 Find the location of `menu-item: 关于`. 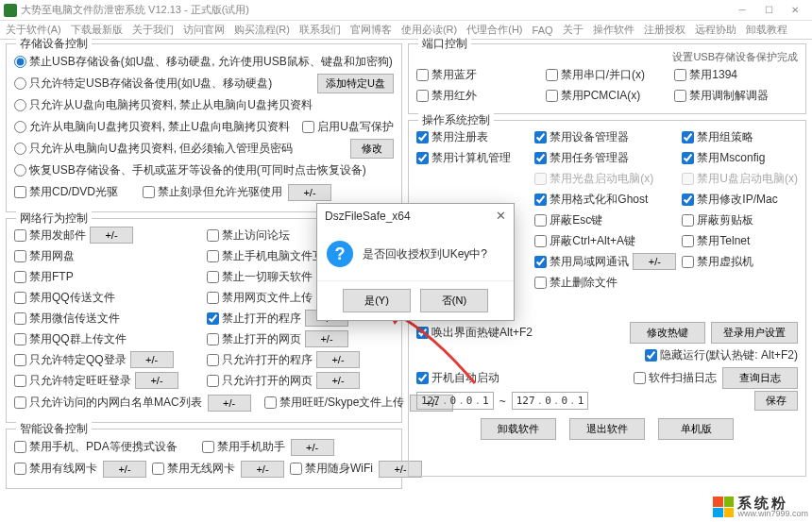

menu-item: 关于 is located at coordinates (573, 30).